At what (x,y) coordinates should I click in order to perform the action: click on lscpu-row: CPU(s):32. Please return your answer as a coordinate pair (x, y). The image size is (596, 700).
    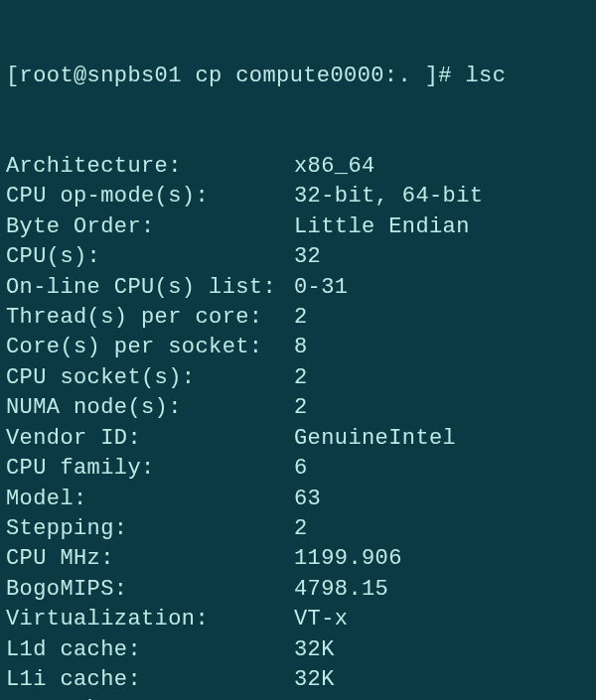
    Looking at the image, I should click on (298, 257).